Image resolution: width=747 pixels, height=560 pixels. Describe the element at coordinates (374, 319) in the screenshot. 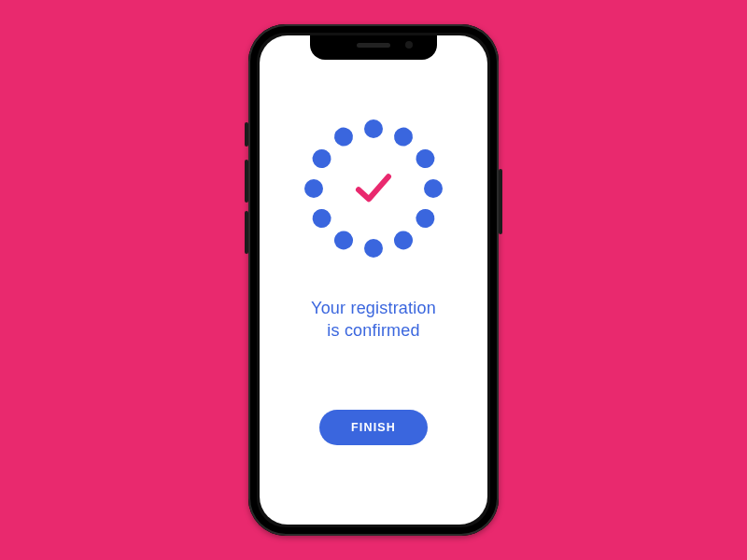

I see `confirmation-message: Your registration is confirmed` at that location.